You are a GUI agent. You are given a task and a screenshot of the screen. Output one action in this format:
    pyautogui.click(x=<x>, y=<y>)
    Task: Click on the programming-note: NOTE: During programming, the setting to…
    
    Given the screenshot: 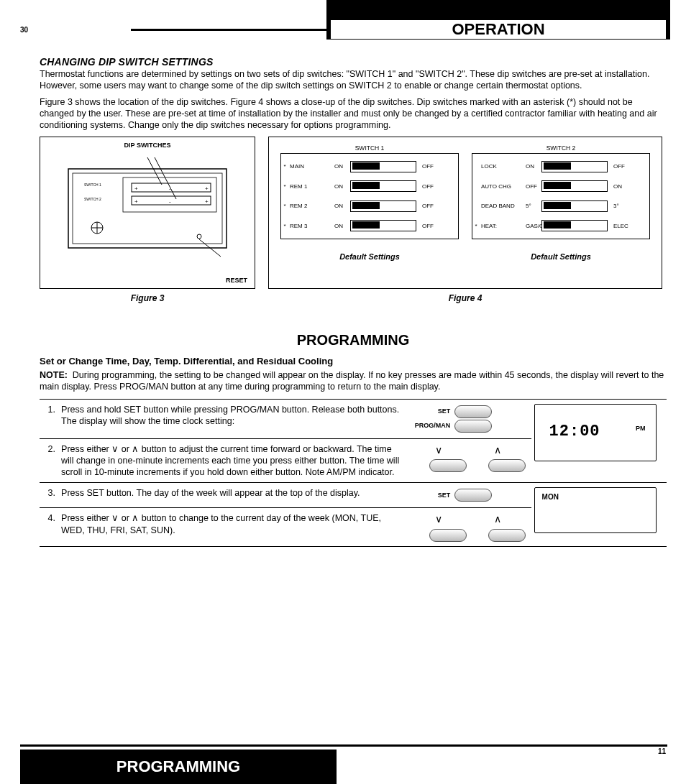 What is the action you would take?
    pyautogui.click(x=353, y=381)
    